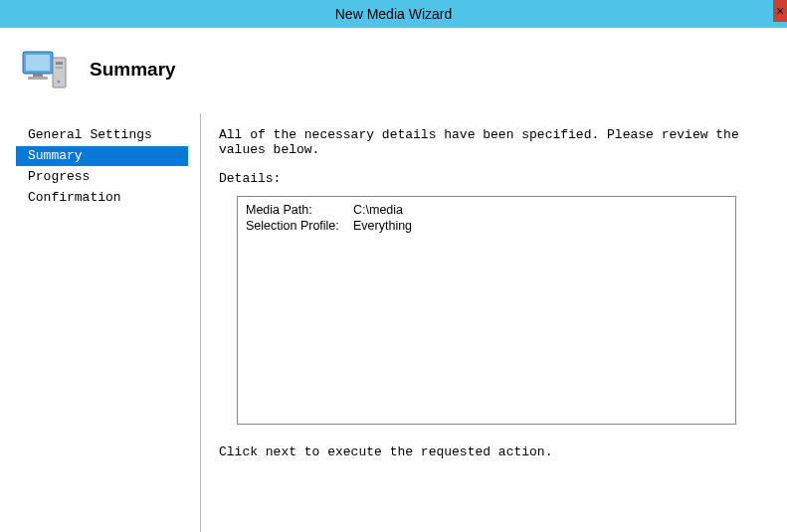 This screenshot has height=532, width=787. Describe the element at coordinates (299, 226) in the screenshot. I see `details-key: Selection Profile:` at that location.